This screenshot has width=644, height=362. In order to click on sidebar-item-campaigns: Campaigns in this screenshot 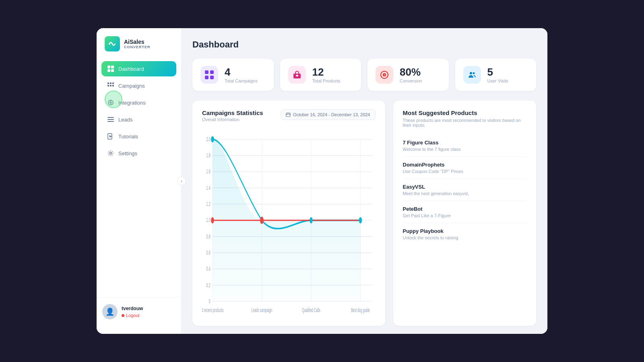, I will do `click(139, 86)`.